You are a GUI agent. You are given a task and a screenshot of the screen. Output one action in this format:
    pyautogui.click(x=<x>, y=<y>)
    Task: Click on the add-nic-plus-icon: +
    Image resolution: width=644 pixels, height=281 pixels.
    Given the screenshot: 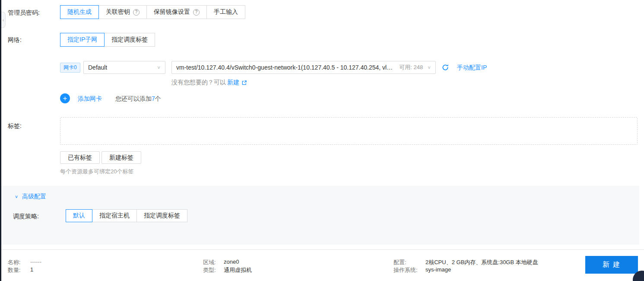 What is the action you would take?
    pyautogui.click(x=65, y=99)
    